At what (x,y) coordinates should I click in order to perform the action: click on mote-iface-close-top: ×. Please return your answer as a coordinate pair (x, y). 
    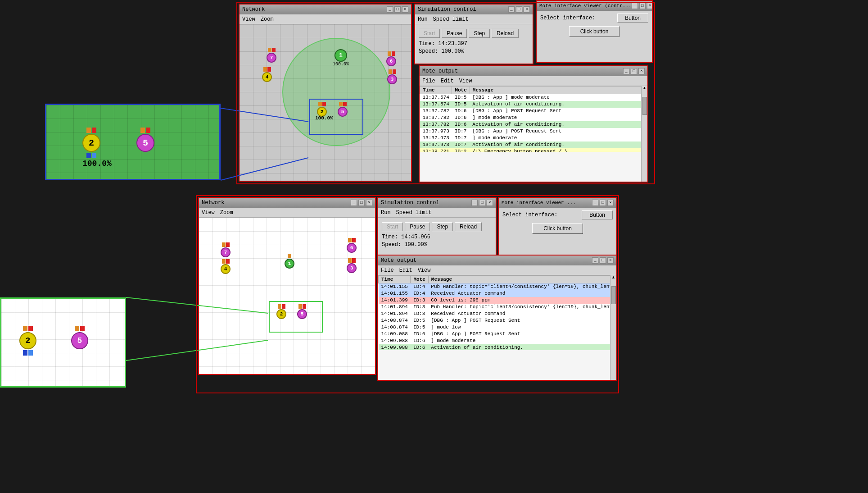
    Looking at the image, I should click on (649, 6).